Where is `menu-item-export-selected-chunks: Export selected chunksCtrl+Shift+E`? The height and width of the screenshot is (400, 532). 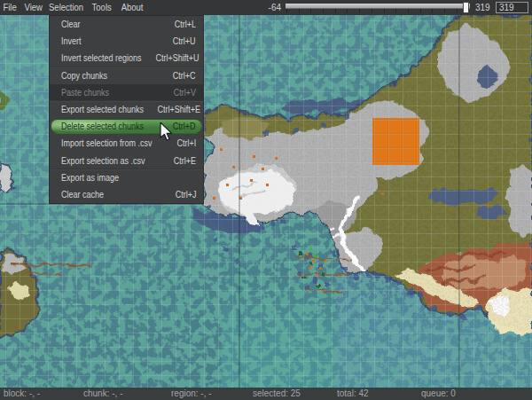 menu-item-export-selected-chunks: Export selected chunksCtrl+Shift+E is located at coordinates (126, 110).